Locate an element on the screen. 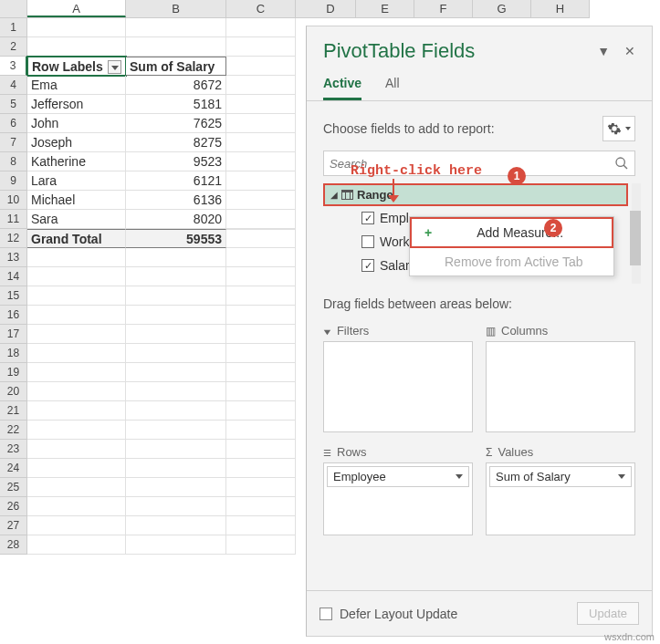 This screenshot has width=660, height=644. row-header: 3 is located at coordinates (14, 66).